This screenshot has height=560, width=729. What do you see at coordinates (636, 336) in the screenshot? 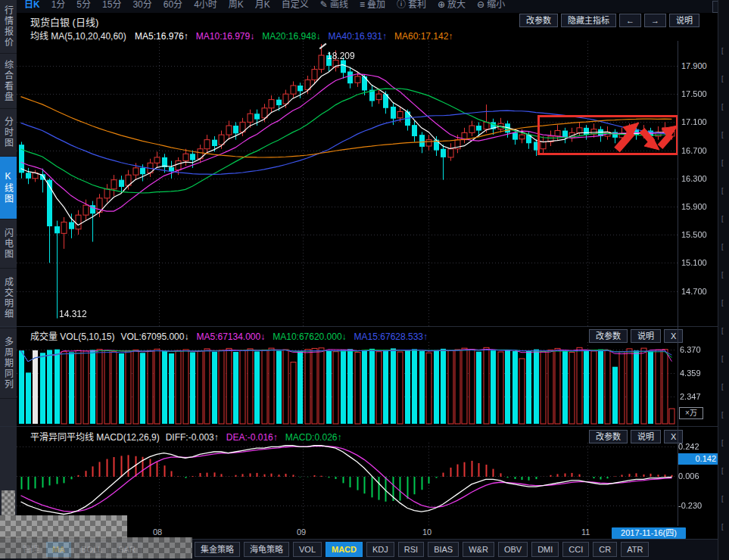
I see `volume-panel-buttons: 改参数说明X` at bounding box center [636, 336].